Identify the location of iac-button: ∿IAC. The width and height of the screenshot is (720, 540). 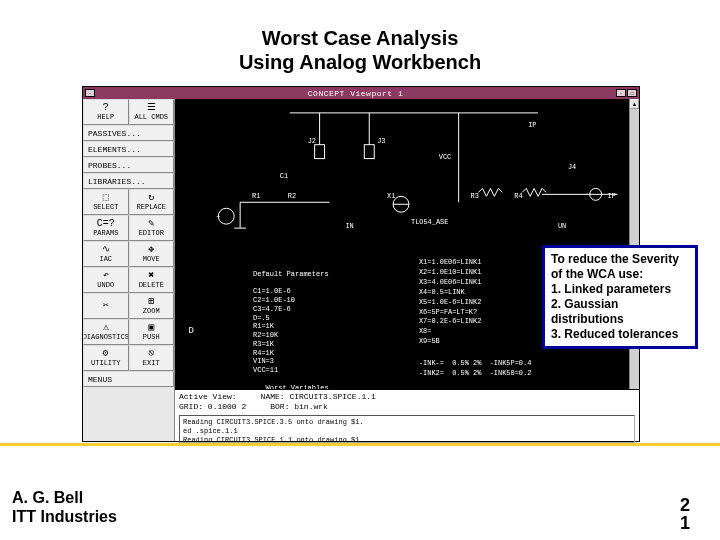
(106, 254).